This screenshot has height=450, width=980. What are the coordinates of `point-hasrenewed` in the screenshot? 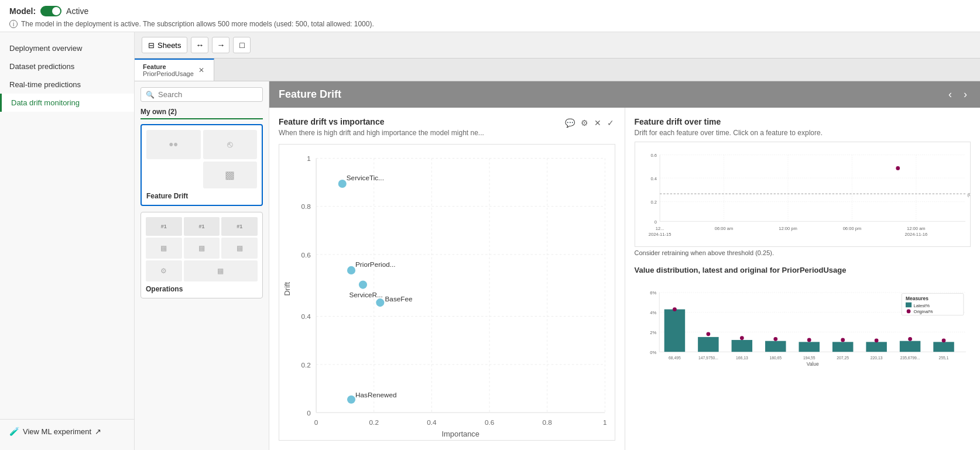 It's located at (351, 400).